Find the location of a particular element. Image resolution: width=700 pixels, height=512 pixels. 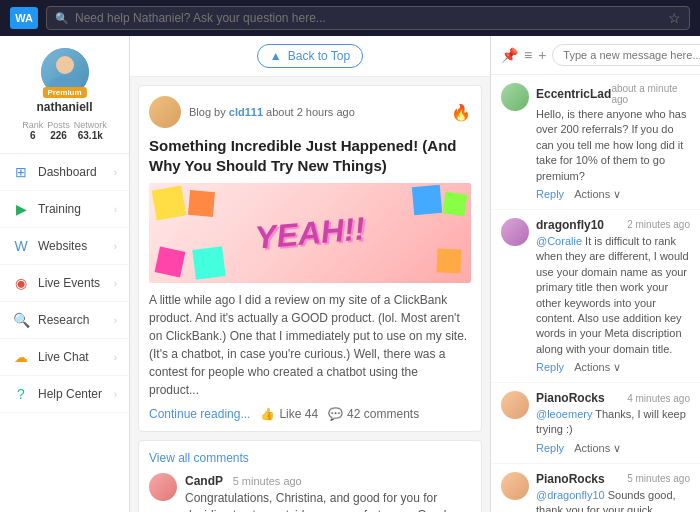

view-all-comments-link: View all comments is located at coordinates (310, 458).